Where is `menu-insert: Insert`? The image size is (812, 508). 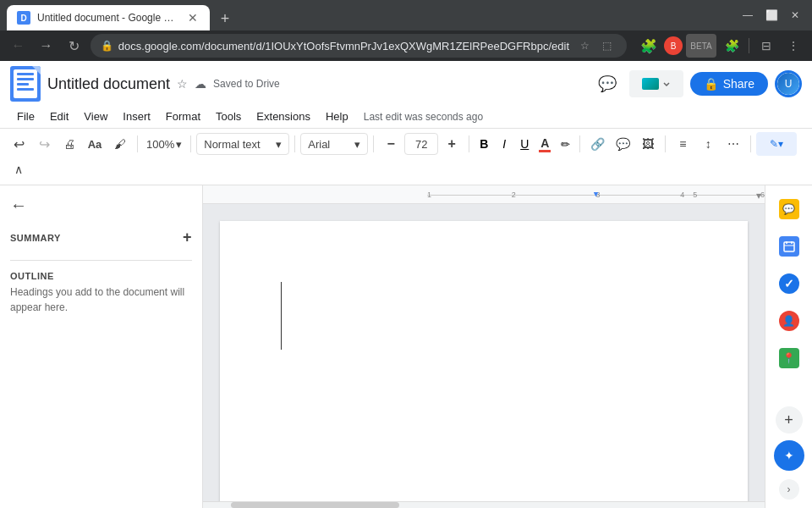 menu-insert: Insert is located at coordinates (137, 117).